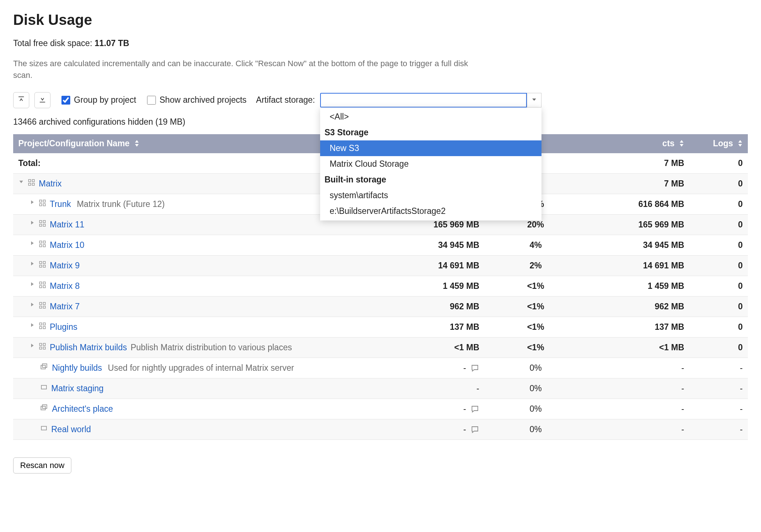  I want to click on project-link: Matrix 10, so click(67, 245).